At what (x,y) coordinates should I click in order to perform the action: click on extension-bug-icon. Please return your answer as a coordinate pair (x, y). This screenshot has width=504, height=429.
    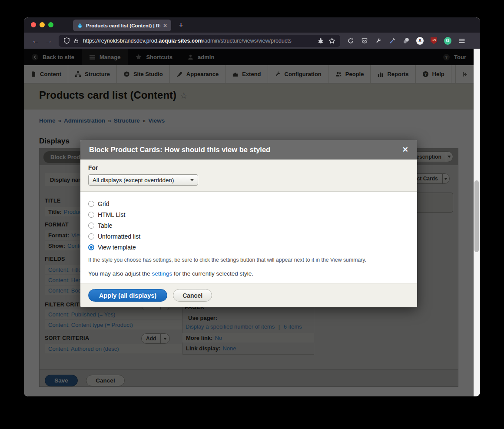
    Looking at the image, I should click on (321, 41).